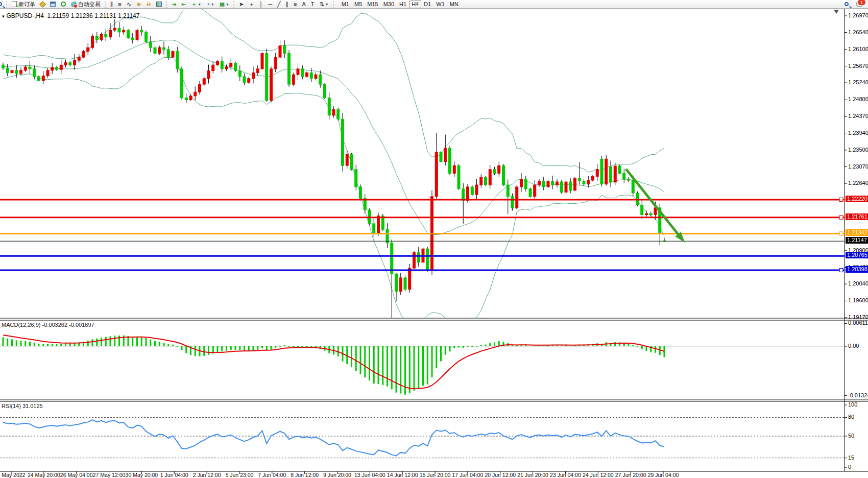 This screenshot has width=868, height=478. Describe the element at coordinates (857, 217) in the screenshot. I see `resistance-line-2-price-tag: 1.21761` at that location.